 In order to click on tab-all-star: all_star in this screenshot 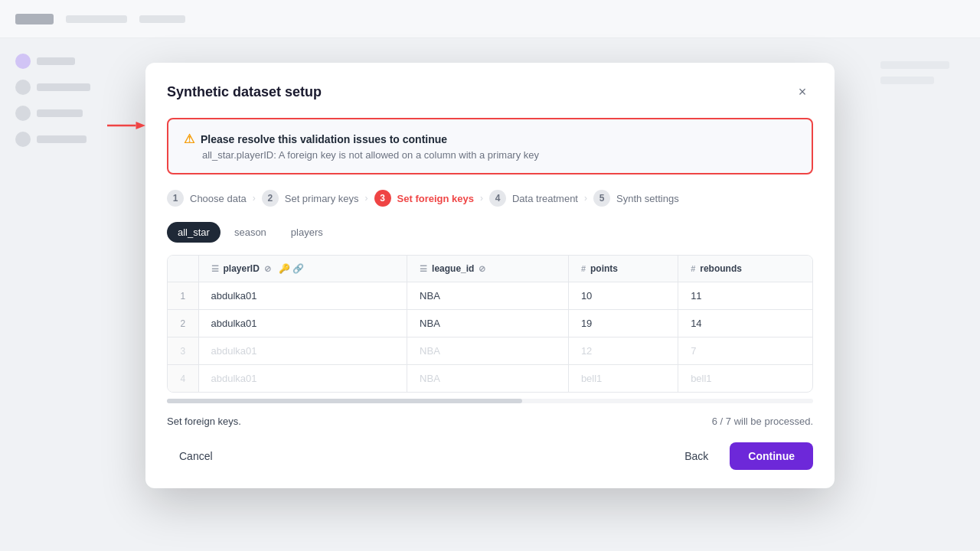, I will do `click(194, 233)`.